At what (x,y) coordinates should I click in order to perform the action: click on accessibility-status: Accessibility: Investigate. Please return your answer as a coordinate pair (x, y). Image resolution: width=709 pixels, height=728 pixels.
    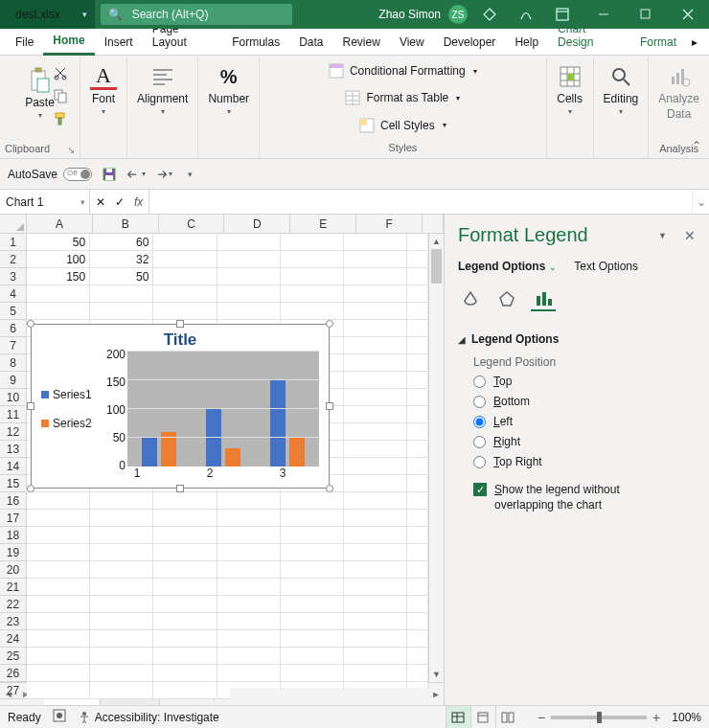
    Looking at the image, I should click on (149, 717).